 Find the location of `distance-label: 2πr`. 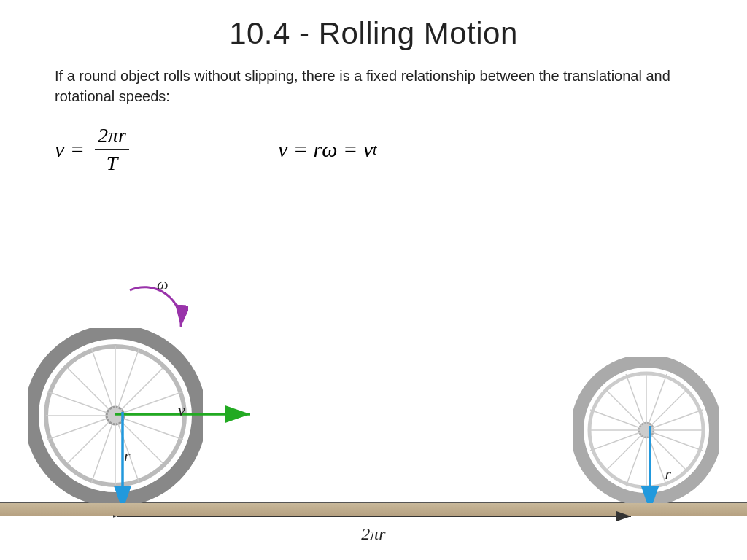

distance-label: 2πr is located at coordinates (374, 534).